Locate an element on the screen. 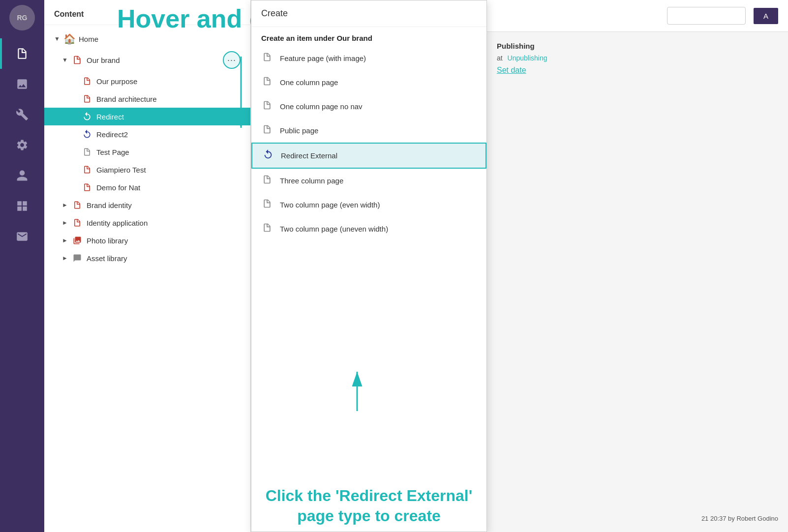 This screenshot has width=788, height=532. brand-architecture-label: Brand architecture is located at coordinates (168, 99).